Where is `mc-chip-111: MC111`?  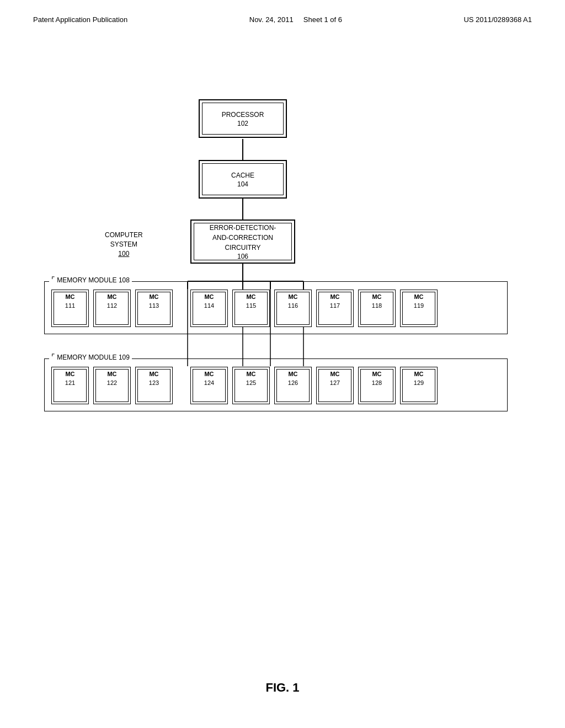
mc-chip-111: MC111 is located at coordinates (70, 308).